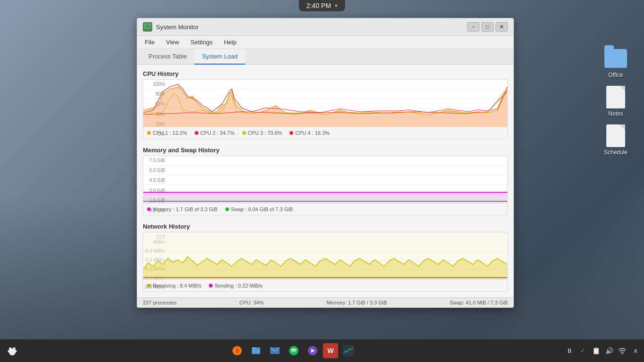 This screenshot has width=644, height=362. What do you see at coordinates (330, 351) in the screenshot?
I see `wps-label: W` at bounding box center [330, 351].